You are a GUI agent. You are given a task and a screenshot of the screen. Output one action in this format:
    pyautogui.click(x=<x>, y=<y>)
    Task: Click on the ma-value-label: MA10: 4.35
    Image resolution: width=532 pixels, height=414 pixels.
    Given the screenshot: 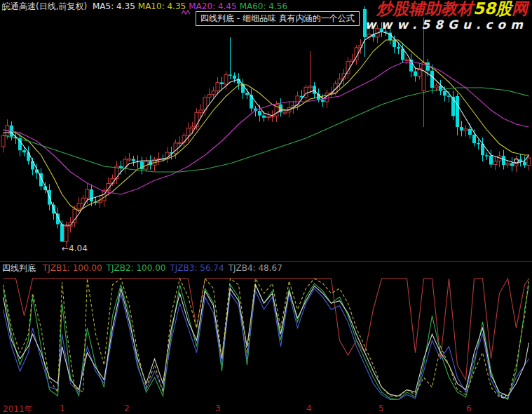 What is the action you would take?
    pyautogui.click(x=162, y=6)
    